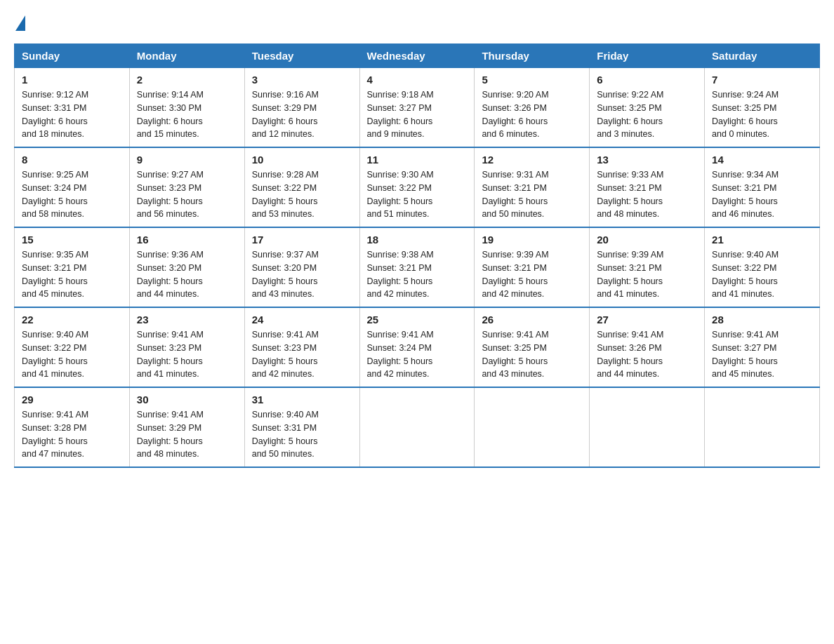 Image resolution: width=834 pixels, height=644 pixels. What do you see at coordinates (72, 115) in the screenshot?
I see `day-info: Sunrise: 9:12 AMSunset: 3:31 PMDaylight:…` at bounding box center [72, 115].